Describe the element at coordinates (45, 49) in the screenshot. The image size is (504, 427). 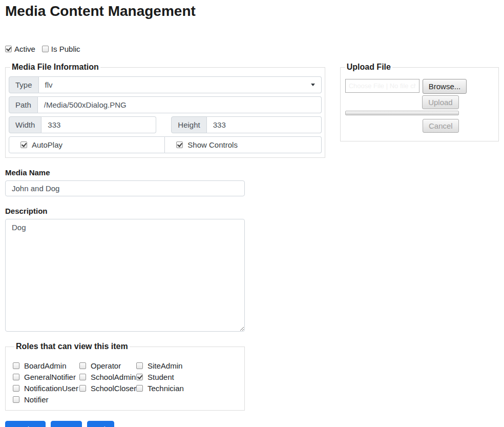
I see `is-public-checkbox` at that location.